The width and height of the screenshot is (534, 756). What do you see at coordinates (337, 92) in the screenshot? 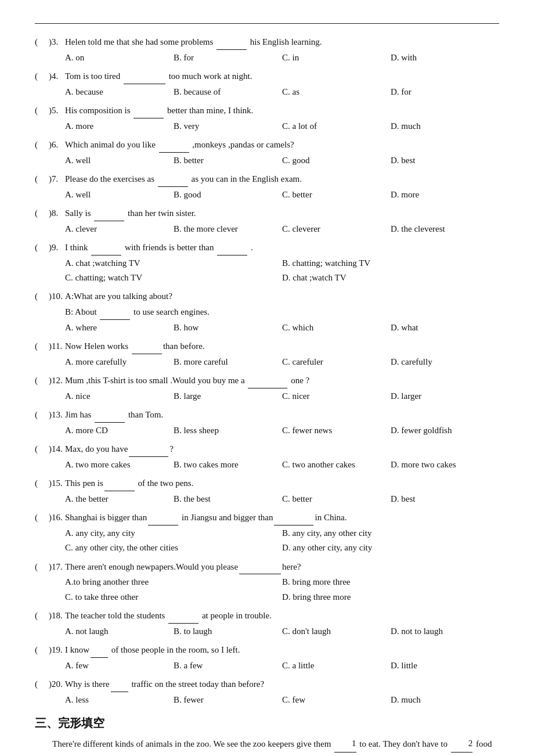
I see `q4-optC: C. as` at bounding box center [337, 92].